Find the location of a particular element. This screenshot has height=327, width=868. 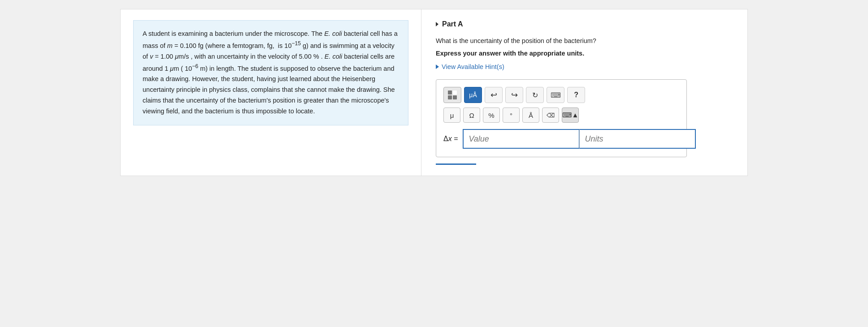

grid-icon is located at coordinates (452, 95).